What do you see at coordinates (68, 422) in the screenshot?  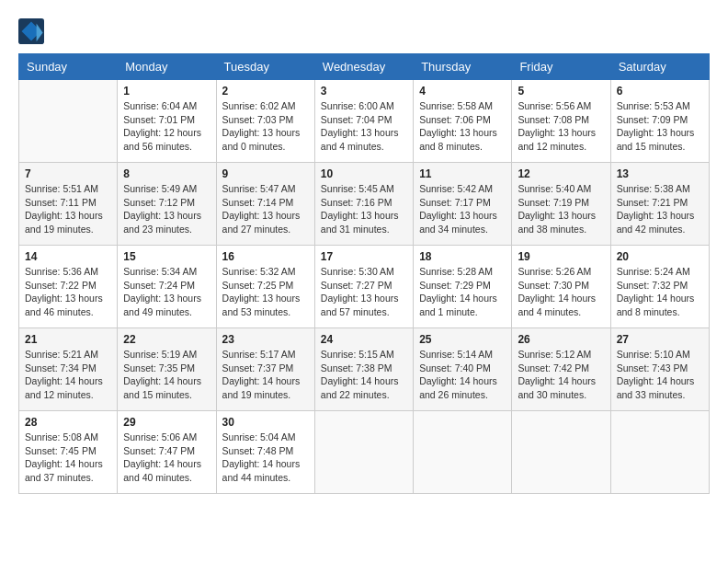 I see `day-number: 28` at bounding box center [68, 422].